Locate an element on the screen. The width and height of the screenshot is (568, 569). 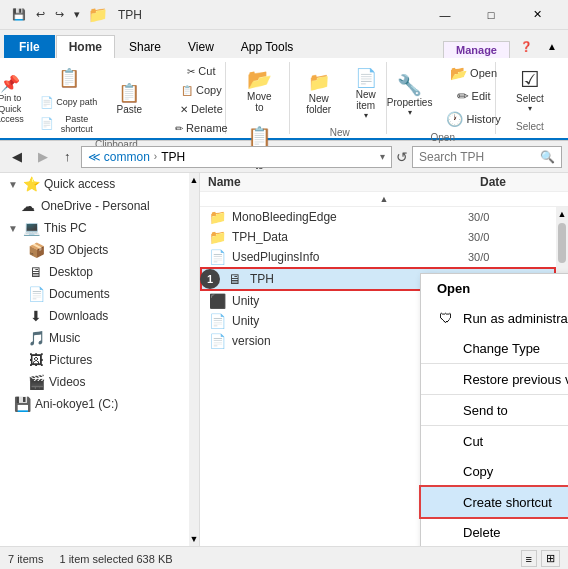
sidebar-item-quick-access: ▼ ⭐ Quick access is located at coordinates (94, 184).